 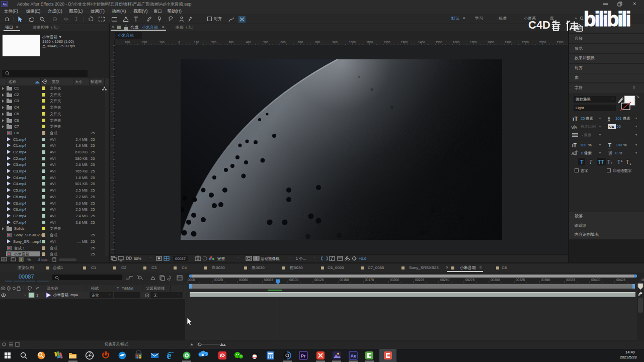 I want to click on svg-text: тT, so click(x=575, y=119).